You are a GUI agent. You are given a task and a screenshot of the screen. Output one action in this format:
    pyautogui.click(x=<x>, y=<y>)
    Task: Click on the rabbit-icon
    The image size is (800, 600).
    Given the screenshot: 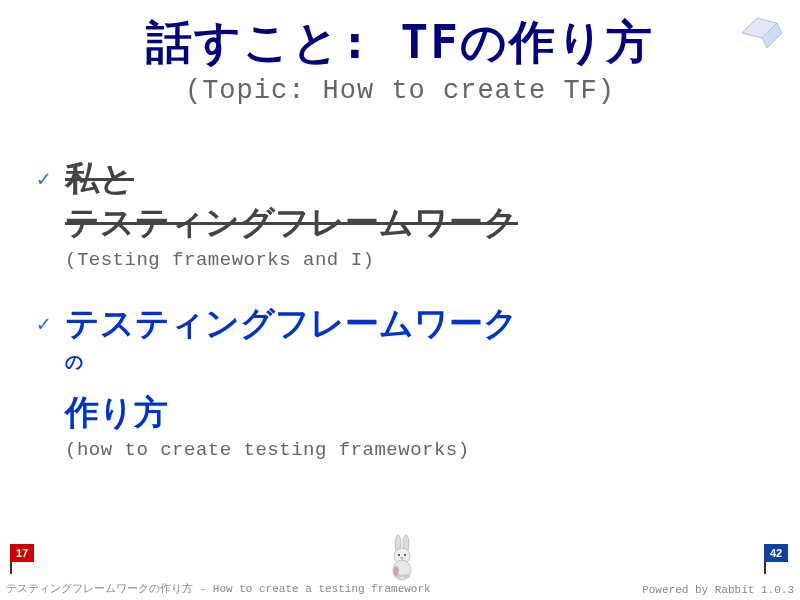 What is the action you would take?
    pyautogui.click(x=400, y=558)
    